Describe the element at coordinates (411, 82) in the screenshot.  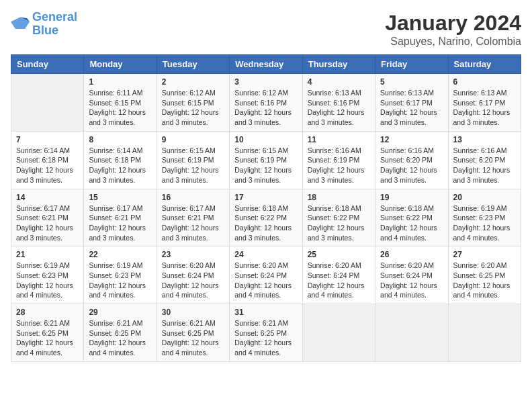
I see `day-number: 5` at that location.